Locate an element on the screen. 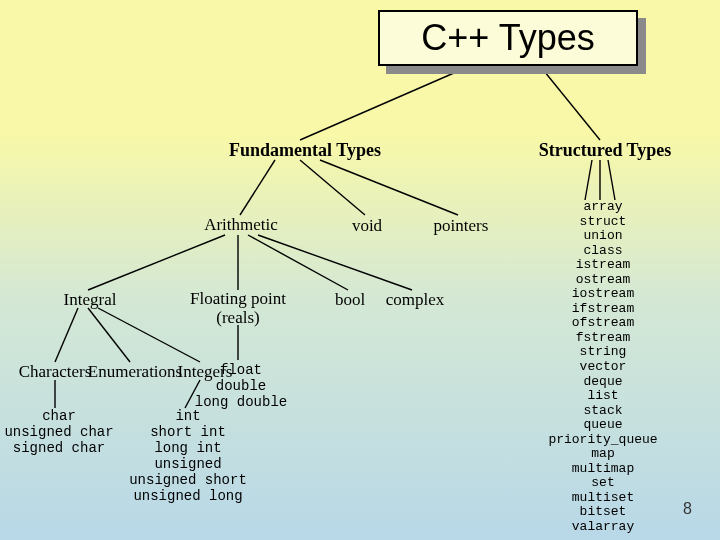  node-arithmetic: Arithmetic is located at coordinates (241, 225).